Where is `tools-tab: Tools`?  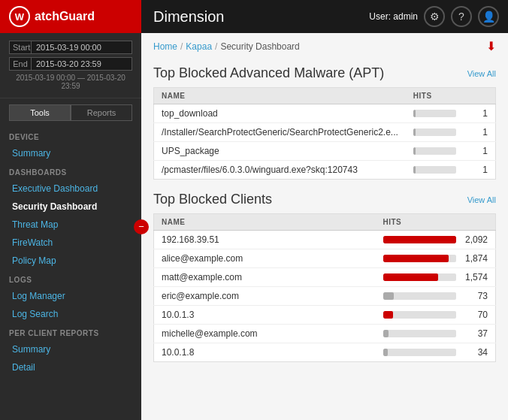
tools-tab: Tools is located at coordinates (40, 113).